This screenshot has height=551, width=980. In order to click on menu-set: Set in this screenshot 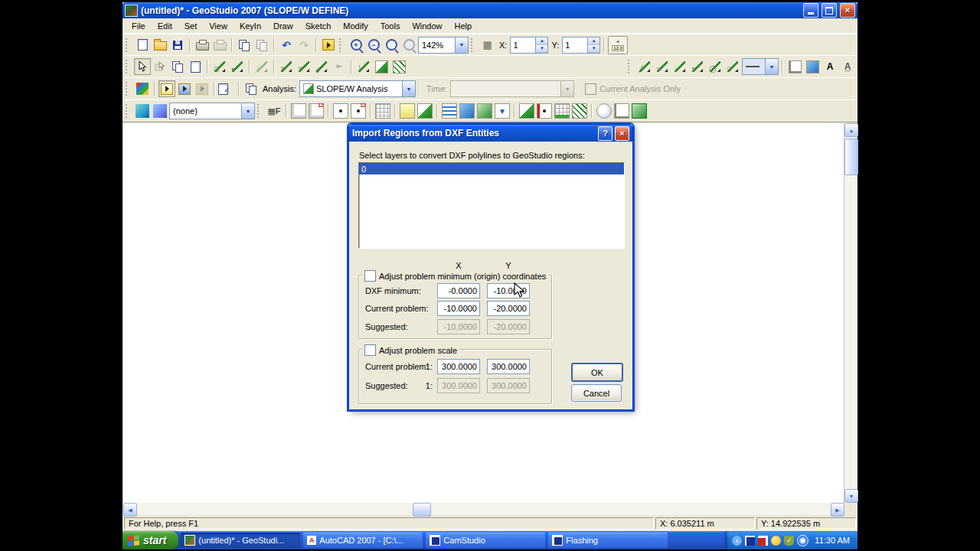, I will do `click(191, 26)`.